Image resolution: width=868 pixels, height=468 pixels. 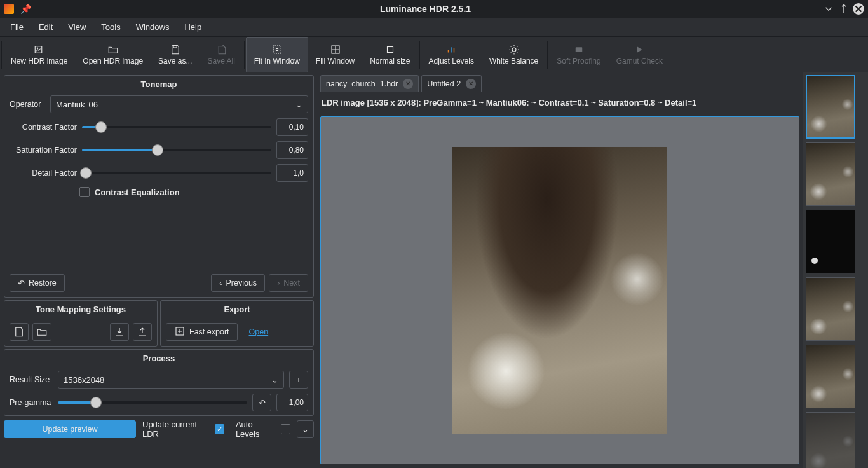 What do you see at coordinates (9, 9) in the screenshot?
I see `app-icon` at bounding box center [9, 9].